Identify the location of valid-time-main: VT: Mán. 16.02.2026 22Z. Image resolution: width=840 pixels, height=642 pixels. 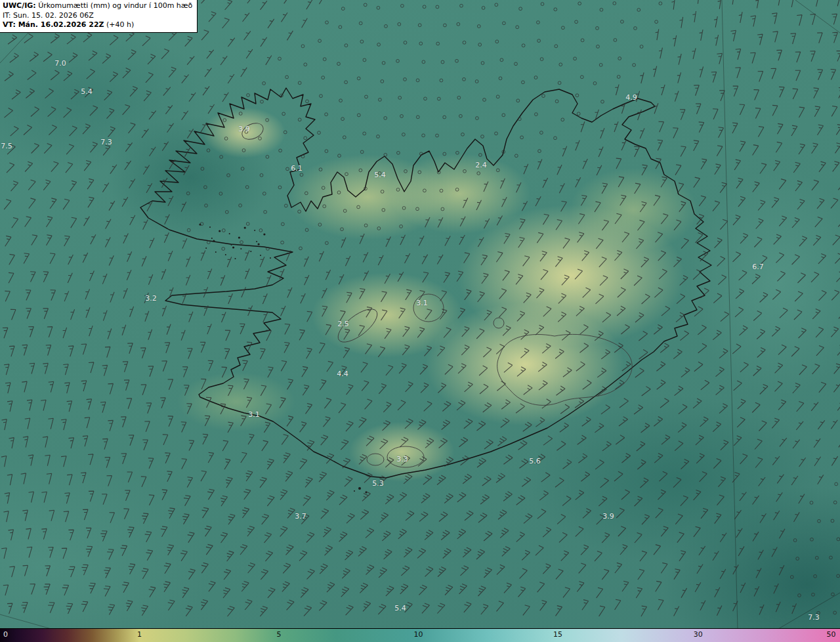
(54, 25).